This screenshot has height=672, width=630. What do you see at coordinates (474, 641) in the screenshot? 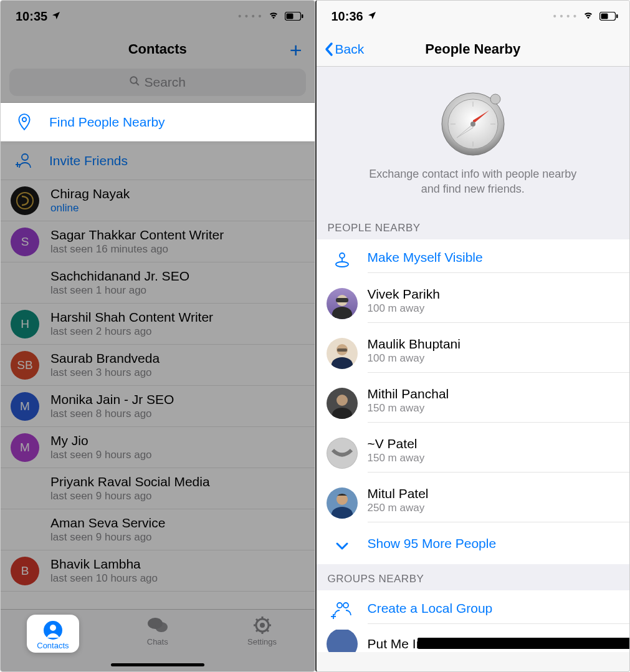
I see `nearby-group-row-partial: Put Me In Touch With Ahmedabad` at bounding box center [474, 641].